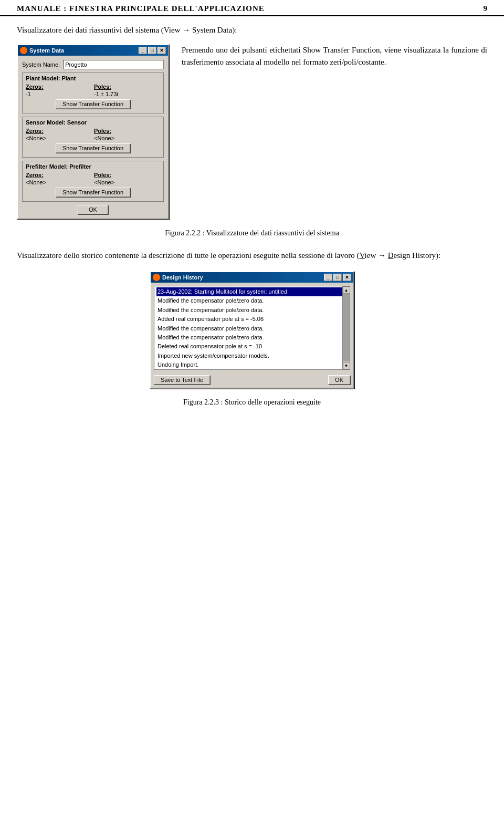 Image resolution: width=504 pixels, height=829 pixels. What do you see at coordinates (127, 138) in the screenshot?
I see `sensor-poles-value: <None>` at bounding box center [127, 138].